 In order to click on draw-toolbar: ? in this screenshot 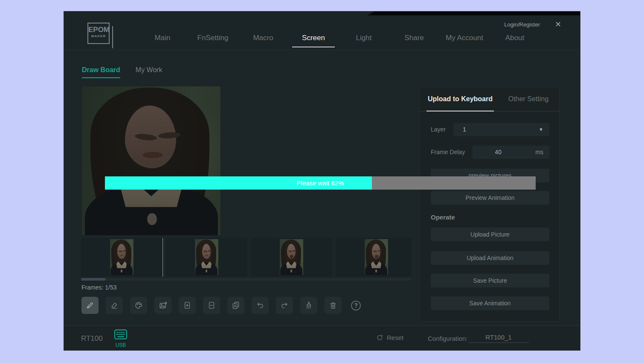, I will do `click(221, 305)`.